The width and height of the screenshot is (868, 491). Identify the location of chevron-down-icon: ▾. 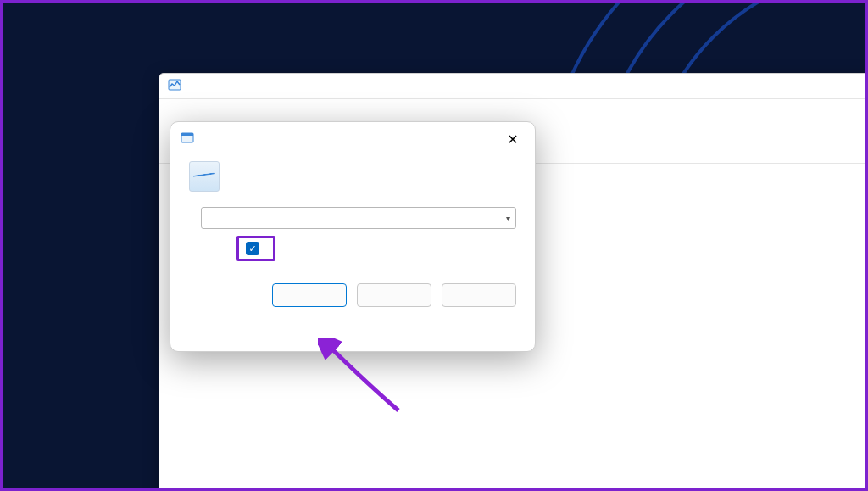
(509, 219).